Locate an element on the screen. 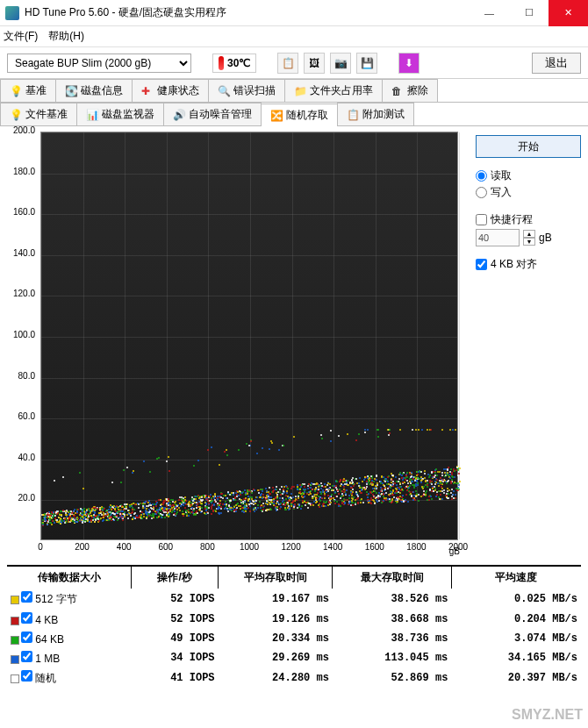 This screenshot has height=728, width=588. monitor-icon: 📊 is located at coordinates (92, 115).